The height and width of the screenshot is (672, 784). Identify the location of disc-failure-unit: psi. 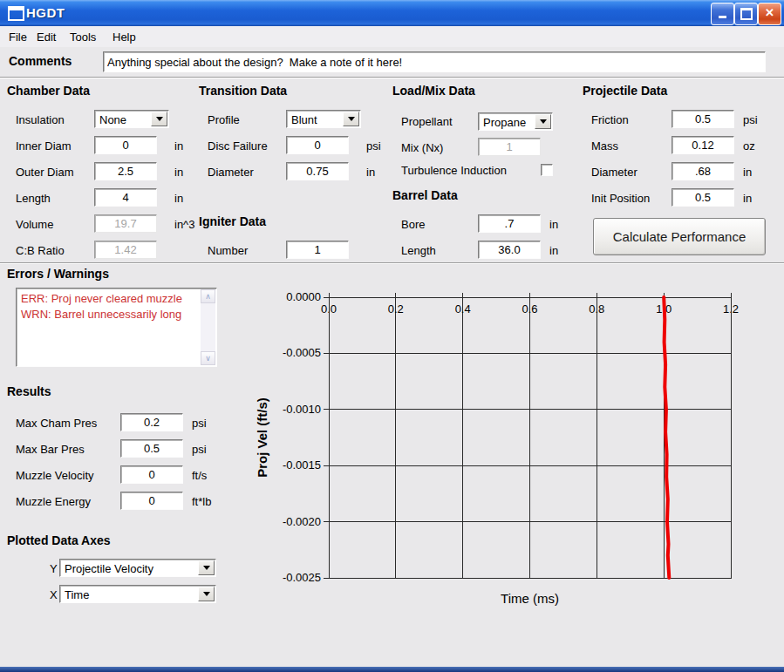
(373, 146).